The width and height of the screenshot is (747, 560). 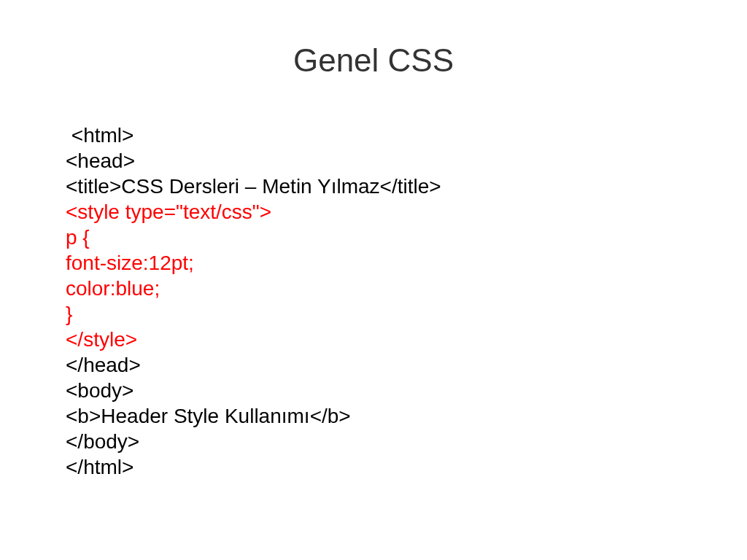 What do you see at coordinates (374, 416) in the screenshot?
I see `code-line-header-usage: <b>Header Style Kullanımı</b>` at bounding box center [374, 416].